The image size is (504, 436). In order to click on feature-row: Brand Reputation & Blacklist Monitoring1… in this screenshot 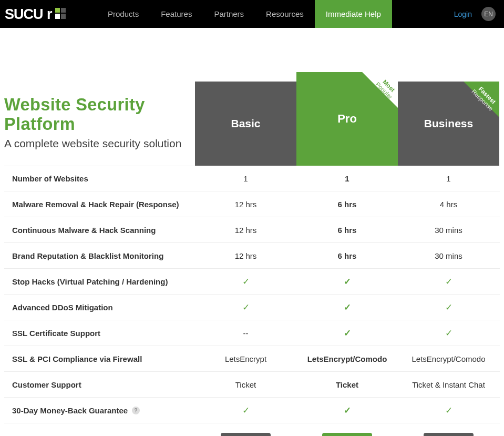, I will do `click(252, 256)`.